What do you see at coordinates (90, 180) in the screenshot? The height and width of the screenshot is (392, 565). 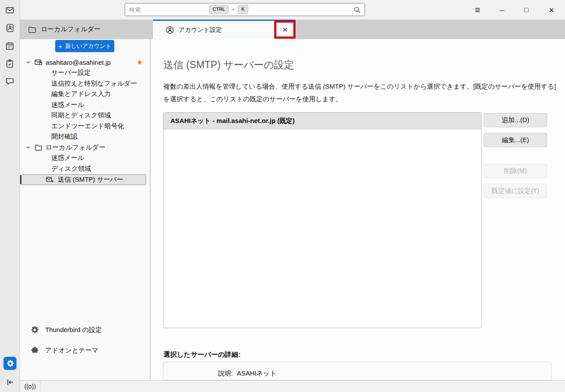 I see `smtp-server-label: 送信 (SMTP) サーバー` at bounding box center [90, 180].